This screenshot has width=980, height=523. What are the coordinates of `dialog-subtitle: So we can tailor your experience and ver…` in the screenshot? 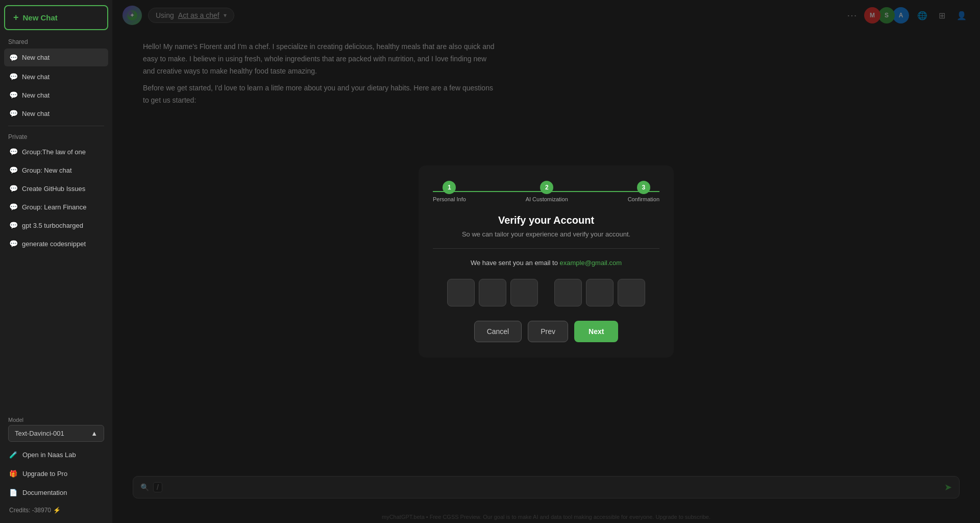 It's located at (546, 234).